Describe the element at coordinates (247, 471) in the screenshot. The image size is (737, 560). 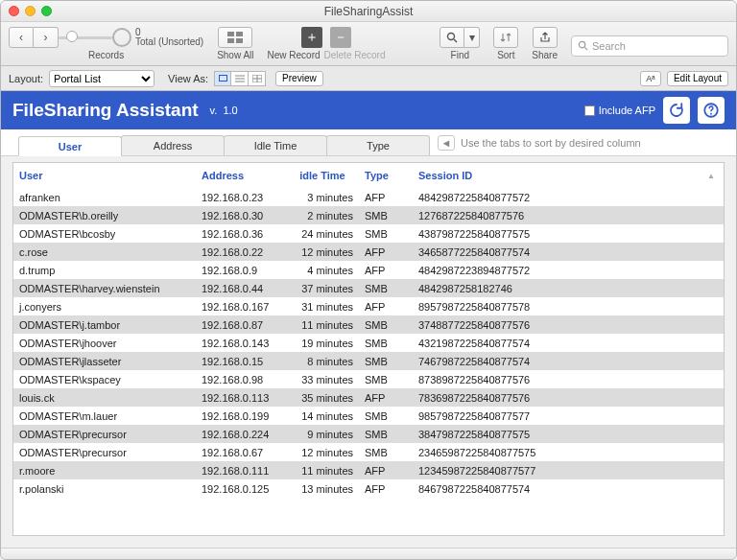
I see `cell-address: 192.168.0.111` at that location.